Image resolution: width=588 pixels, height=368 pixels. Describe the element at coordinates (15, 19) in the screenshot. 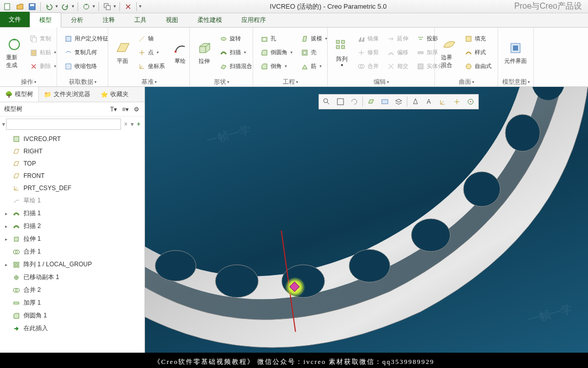

I see `tab-file: 文件` at that location.